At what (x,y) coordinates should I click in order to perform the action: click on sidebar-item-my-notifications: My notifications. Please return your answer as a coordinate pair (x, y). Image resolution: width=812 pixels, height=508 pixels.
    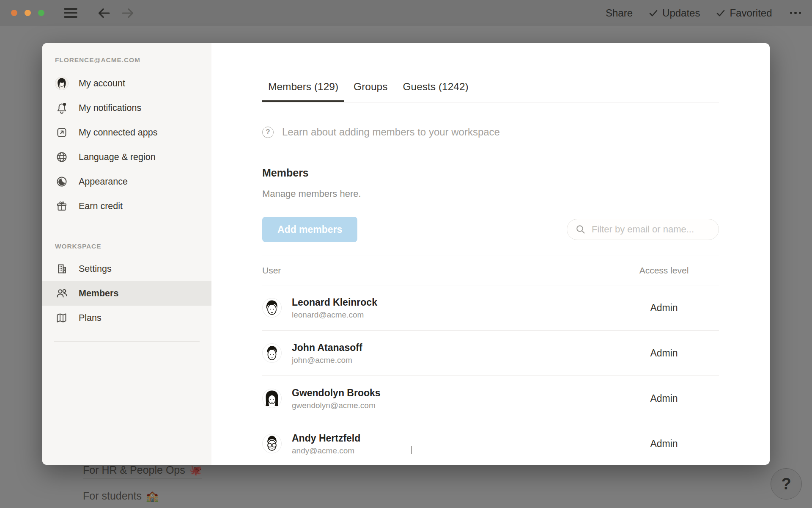
    Looking at the image, I should click on (127, 108).